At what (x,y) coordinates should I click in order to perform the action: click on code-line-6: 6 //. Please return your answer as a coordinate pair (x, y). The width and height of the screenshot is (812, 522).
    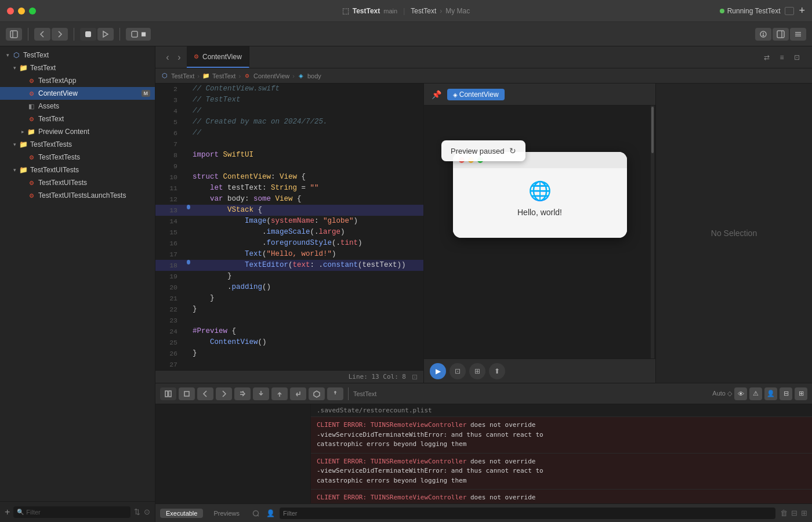
    Looking at the image, I should click on (289, 133).